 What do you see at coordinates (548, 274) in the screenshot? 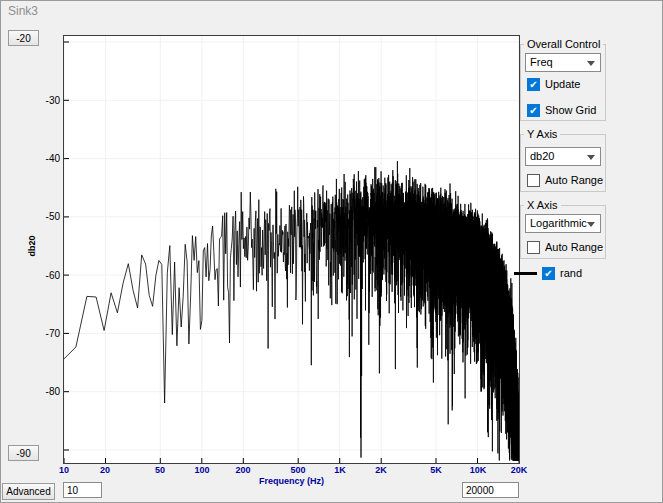
I see `legend-series-checkbox: ✔` at bounding box center [548, 274].